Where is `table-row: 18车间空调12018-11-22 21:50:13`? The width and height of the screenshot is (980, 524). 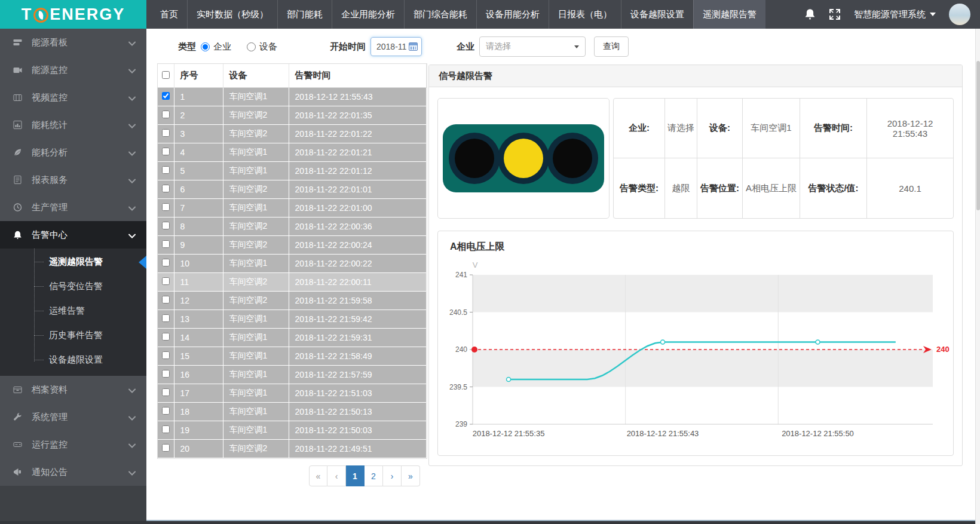 table-row: 18车间空调12018-11-22 21:50:13 is located at coordinates (292, 411).